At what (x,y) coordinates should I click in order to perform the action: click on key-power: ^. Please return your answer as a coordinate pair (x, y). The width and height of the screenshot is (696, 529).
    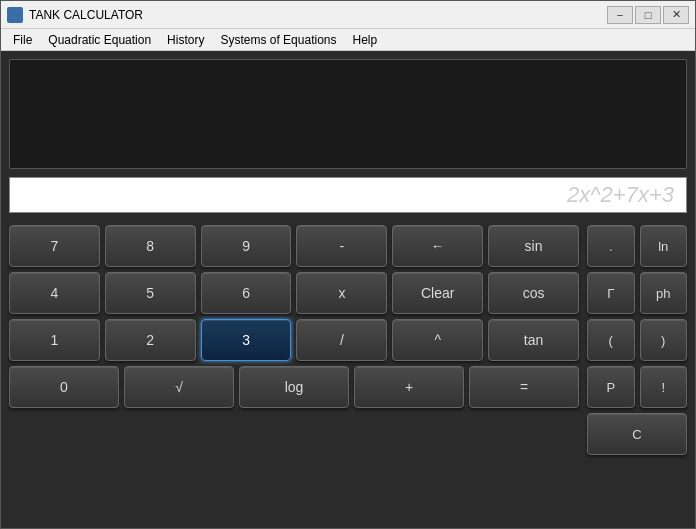
    Looking at the image, I should click on (438, 340).